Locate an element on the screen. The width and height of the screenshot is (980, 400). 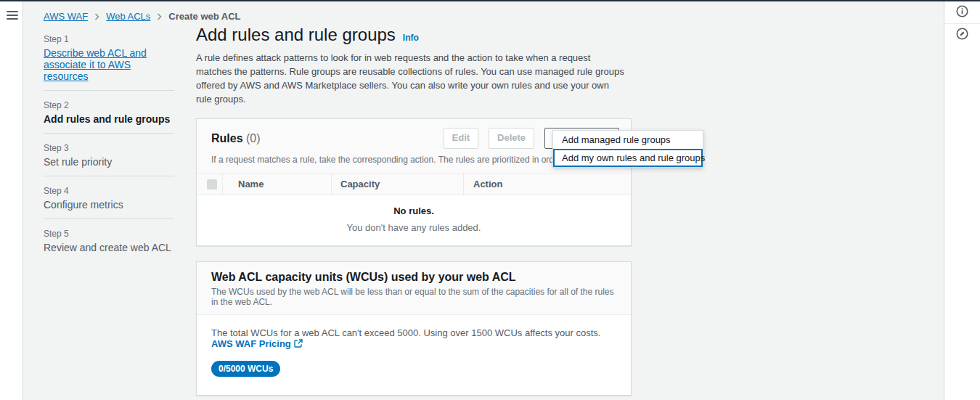
select-all-checkbox is located at coordinates (212, 184).